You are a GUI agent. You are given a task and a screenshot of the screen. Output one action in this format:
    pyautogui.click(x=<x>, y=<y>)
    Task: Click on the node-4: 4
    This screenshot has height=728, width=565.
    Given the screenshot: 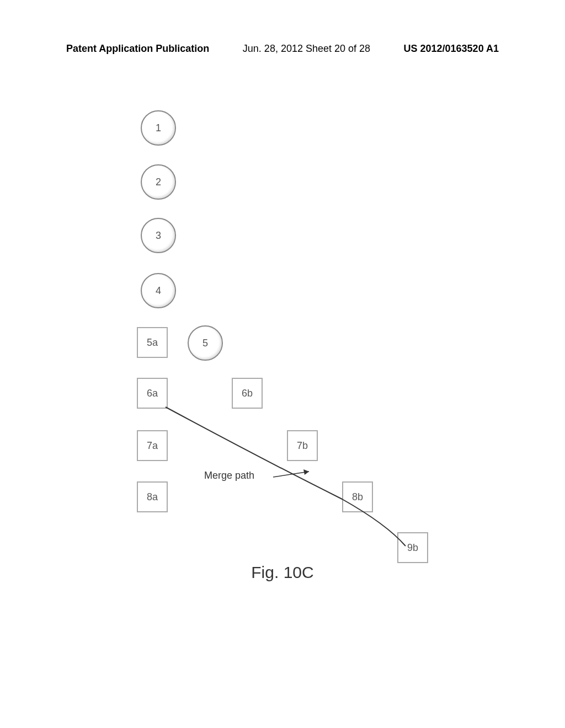 What is the action you would take?
    pyautogui.click(x=158, y=291)
    